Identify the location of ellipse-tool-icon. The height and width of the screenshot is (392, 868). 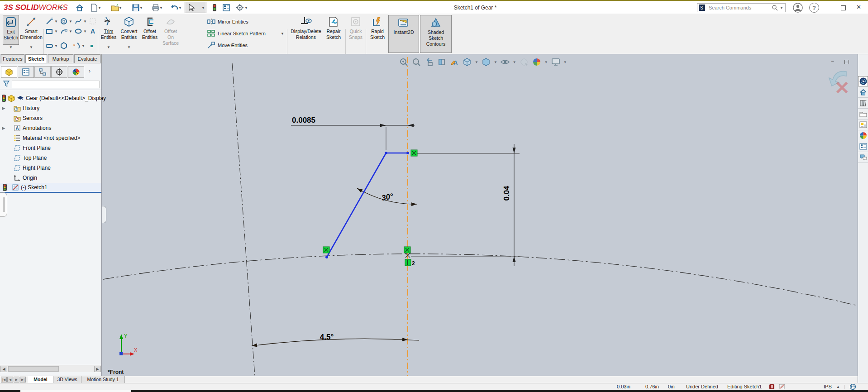
(78, 31).